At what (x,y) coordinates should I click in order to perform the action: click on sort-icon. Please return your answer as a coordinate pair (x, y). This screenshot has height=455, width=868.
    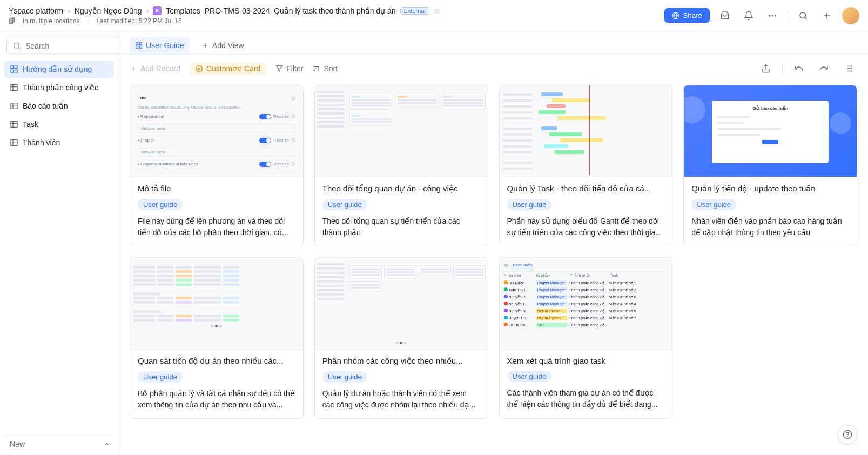
    Looking at the image, I should click on (317, 69).